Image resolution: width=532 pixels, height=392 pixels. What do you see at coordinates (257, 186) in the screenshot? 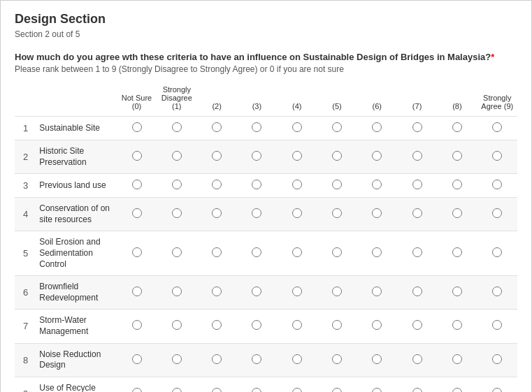
I see `radio-cell-row3-col3` at bounding box center [257, 186].